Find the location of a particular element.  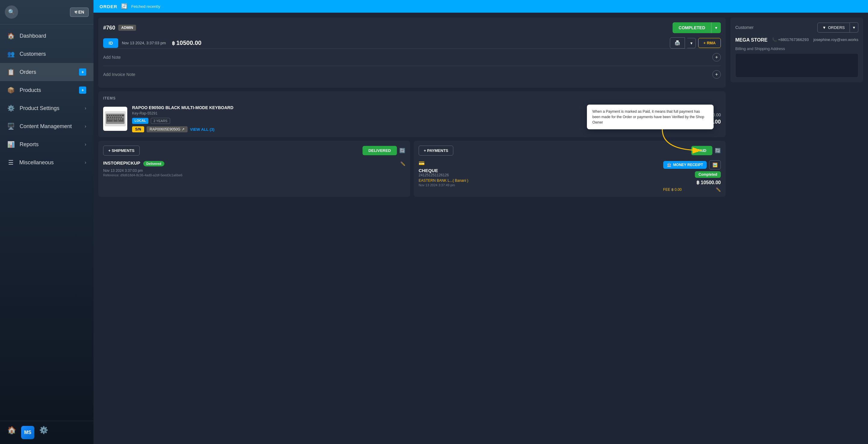

sidebar-item-label: Products is located at coordinates (47, 90).